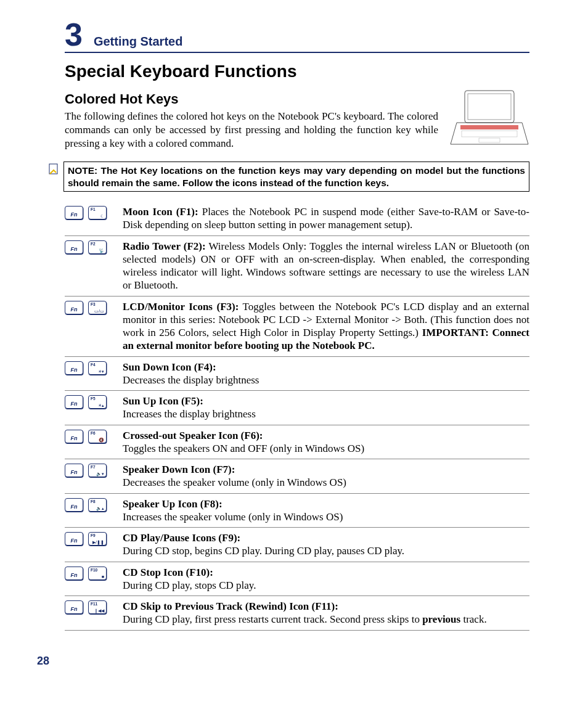  What do you see at coordinates (297, 219) in the screenshot?
I see `hotkey-row: FnF1☾Moon Icon (F1): Places the Notebook…` at bounding box center [297, 219].